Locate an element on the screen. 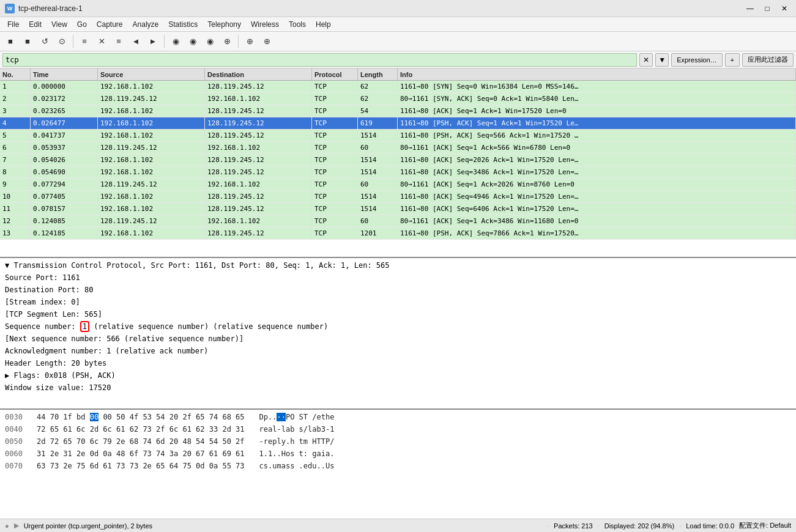 The image size is (796, 532). cell-info: 1161→80 [PSH, ACK] Seq=7866 Ack=1 Win=17… is located at coordinates (597, 234).